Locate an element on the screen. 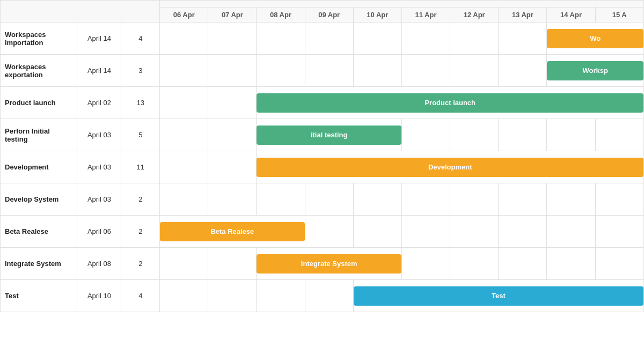 Image resolution: width=644 pixels, height=362 pixels. week-header is located at coordinates (402, 4).